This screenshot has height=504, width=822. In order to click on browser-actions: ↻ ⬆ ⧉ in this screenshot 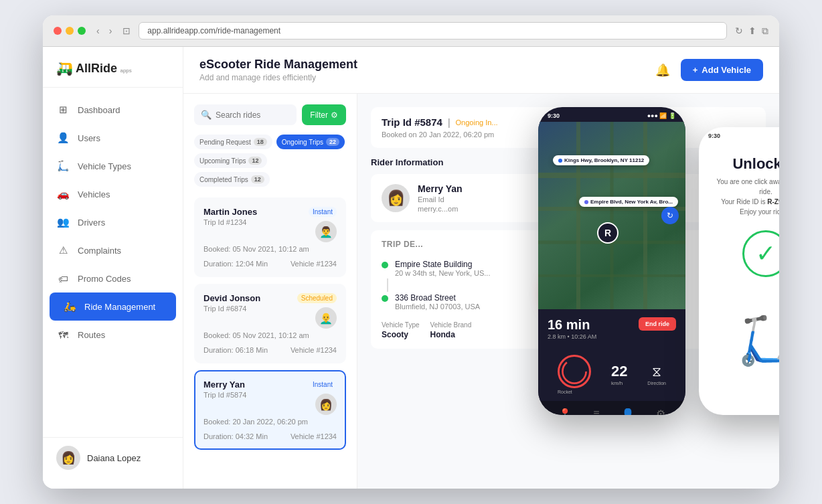, I will do `click(752, 31)`.